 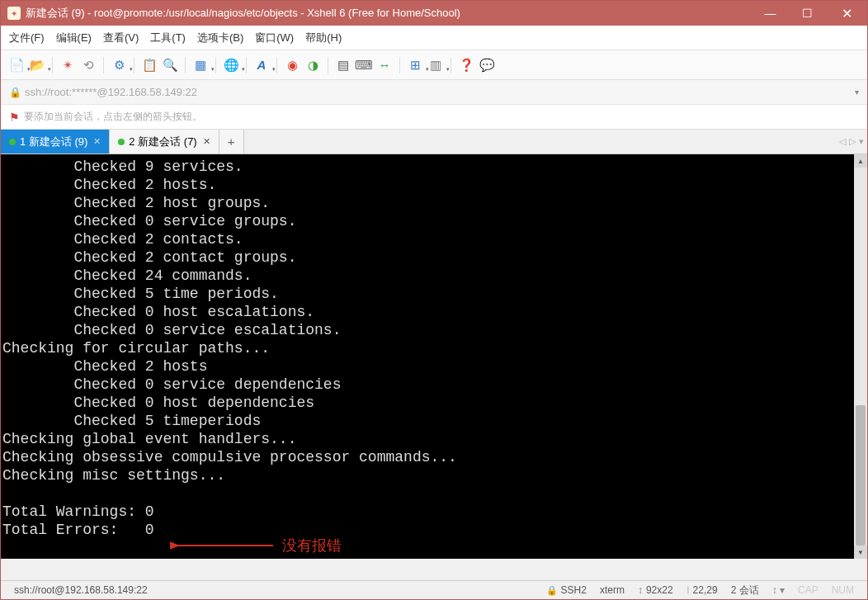 I want to click on menu-tools: 工具(T), so click(x=168, y=38).